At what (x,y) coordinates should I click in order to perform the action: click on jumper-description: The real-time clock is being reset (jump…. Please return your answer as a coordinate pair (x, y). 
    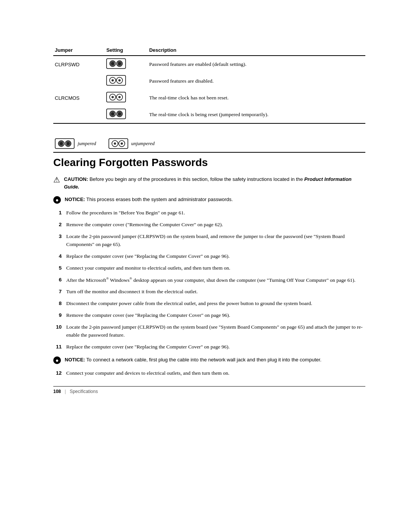
    Looking at the image, I should click on (256, 115).